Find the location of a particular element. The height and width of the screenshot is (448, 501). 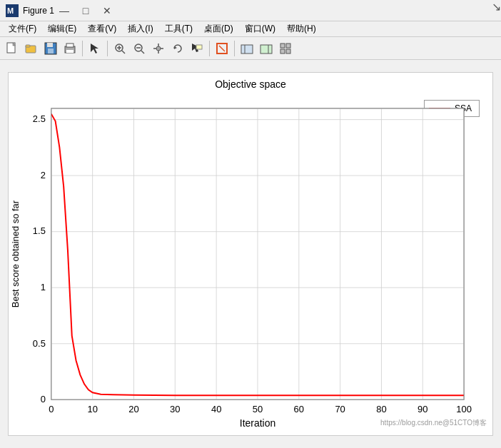

svg-text: 20 is located at coordinates (133, 409).